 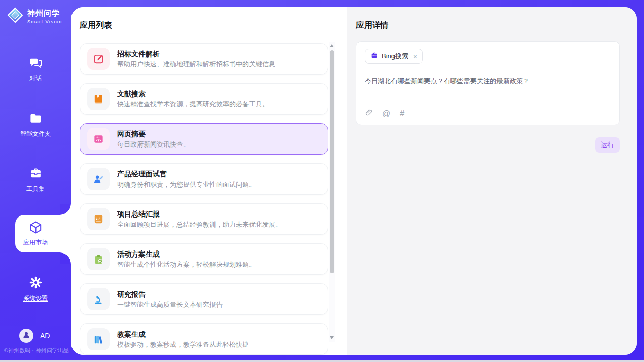 What do you see at coordinates (372, 25) in the screenshot?
I see `app-detail-title: 应用详情` at bounding box center [372, 25].